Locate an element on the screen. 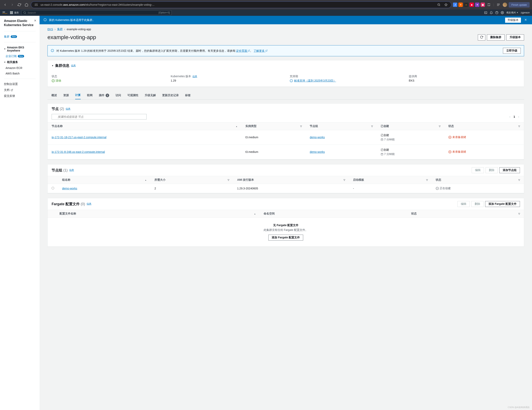 The width and height of the screenshot is (532, 410). zoom-icon is located at coordinates (439, 5).